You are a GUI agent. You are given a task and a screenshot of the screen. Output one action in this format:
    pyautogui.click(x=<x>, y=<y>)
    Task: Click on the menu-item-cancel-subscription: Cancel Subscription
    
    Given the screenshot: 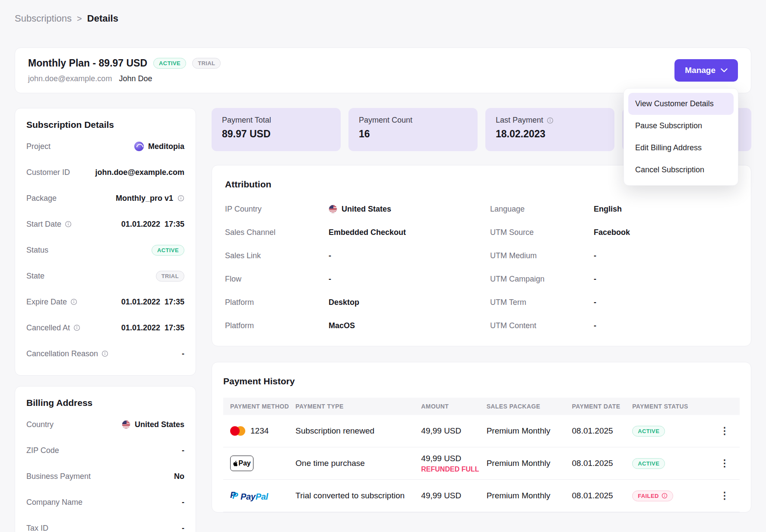 What is the action you would take?
    pyautogui.click(x=681, y=170)
    